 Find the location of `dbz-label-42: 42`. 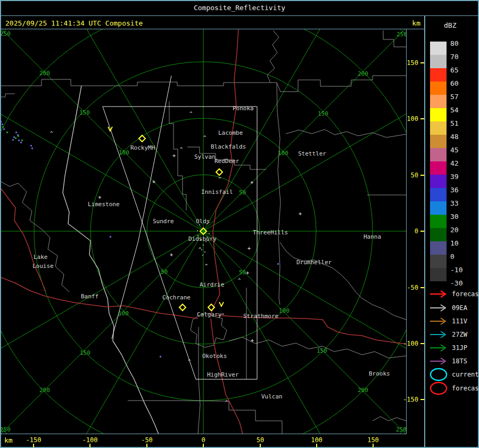

dbz-label-42: 42 is located at coordinates (455, 163).